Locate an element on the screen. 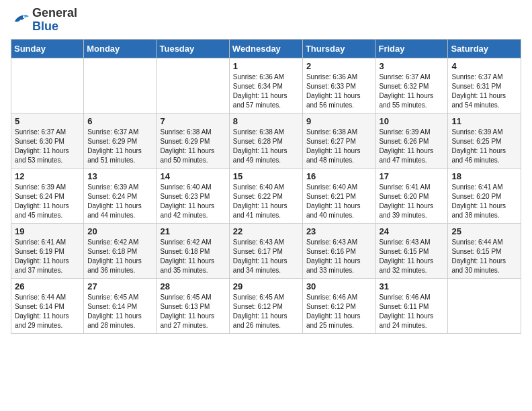 The height and width of the screenshot is (411, 532). day-number: 23 is located at coordinates (339, 231).